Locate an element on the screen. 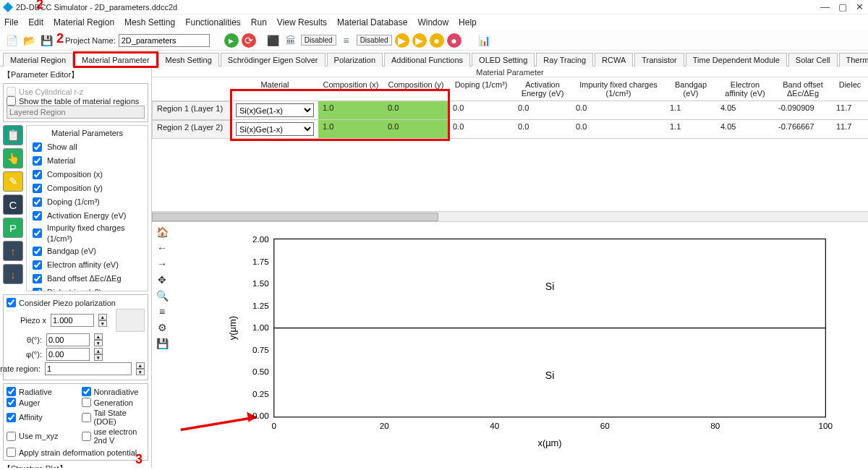  disabled-box-1: Disabled is located at coordinates (318, 40).